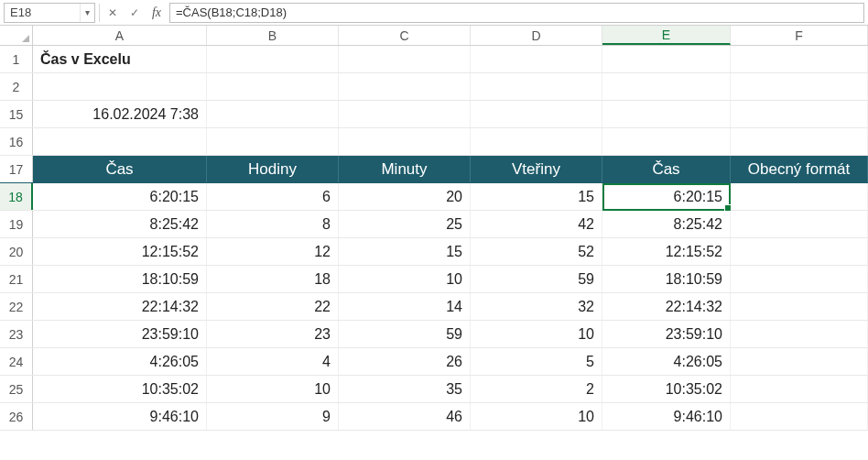  What do you see at coordinates (120, 114) in the screenshot?
I see `timestamp-cell: 16.02.2024 7:38` at bounding box center [120, 114].